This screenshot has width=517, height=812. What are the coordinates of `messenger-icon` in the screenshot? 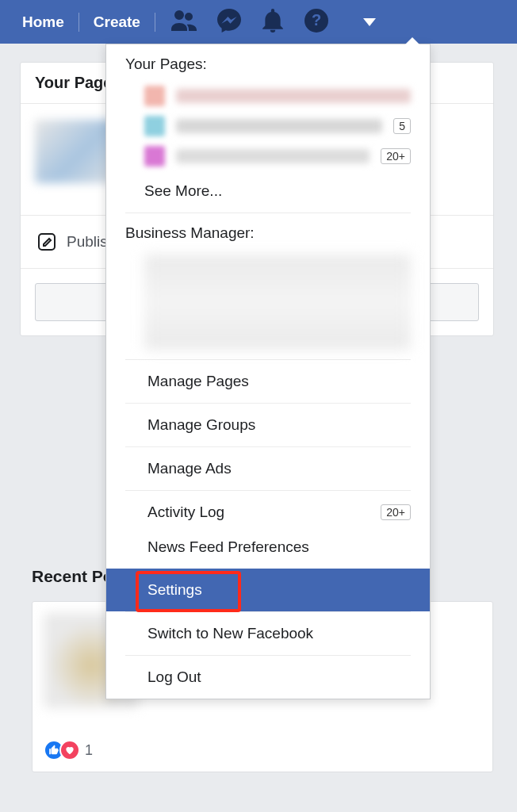 It's located at (229, 22).